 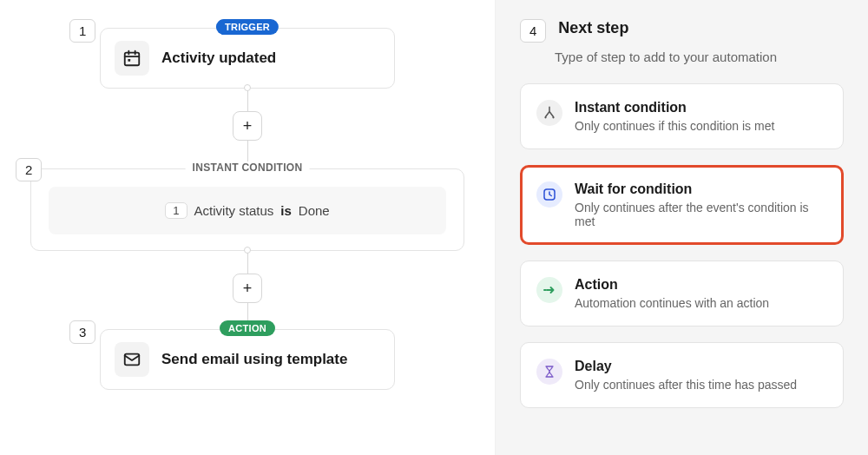 What do you see at coordinates (549, 195) in the screenshot?
I see `clock-icon` at bounding box center [549, 195].